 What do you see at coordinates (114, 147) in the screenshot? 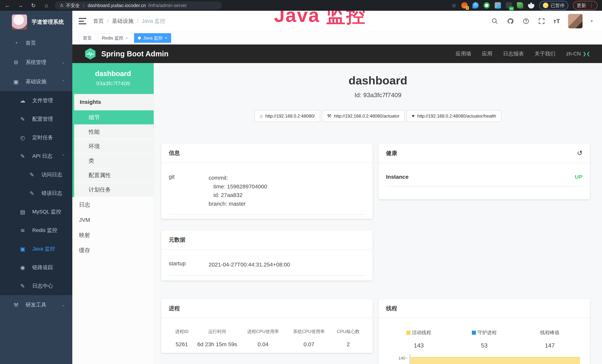
I see `instance-menu-environment: 环境` at bounding box center [114, 147].